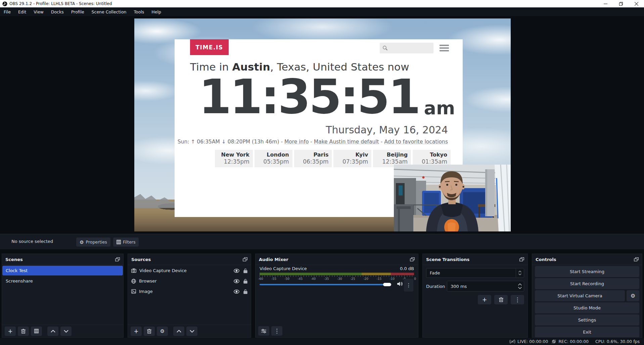 The height and width of the screenshot is (345, 644). I want to click on world-time: 07:35pm, so click(351, 162).